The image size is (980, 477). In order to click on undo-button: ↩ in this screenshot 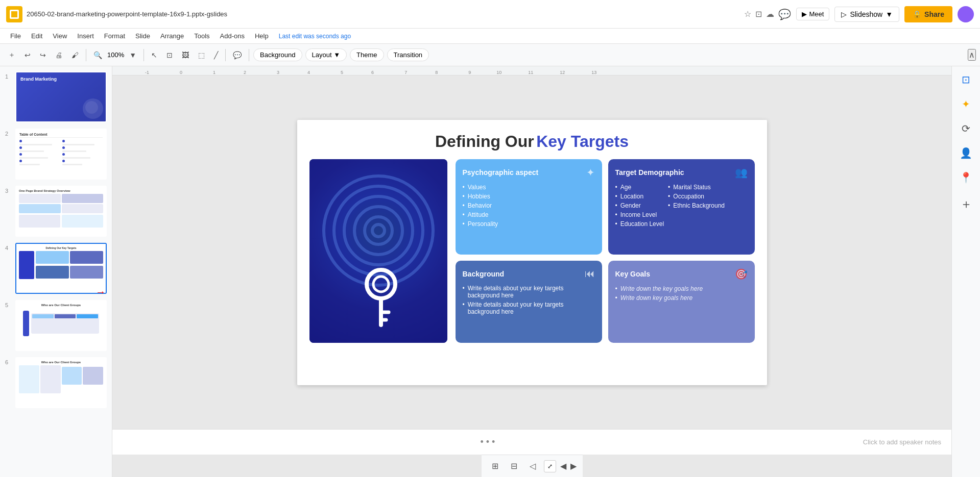, I will do `click(28, 55)`.